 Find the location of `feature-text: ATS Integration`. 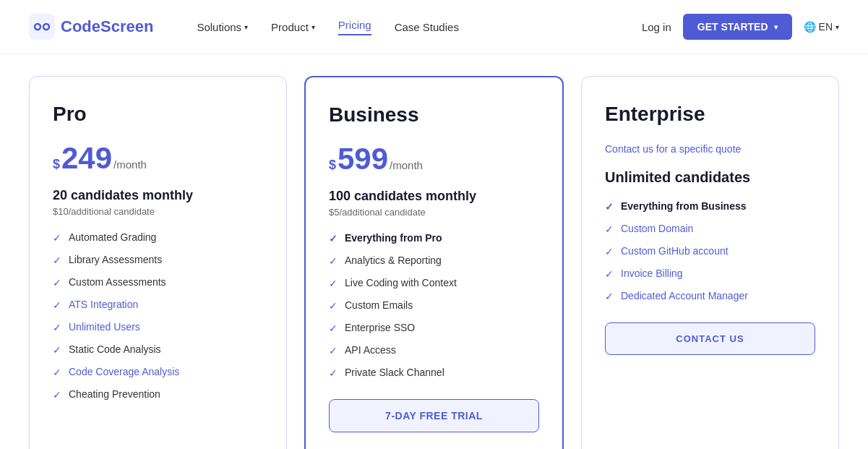

feature-text: ATS Integration is located at coordinates (103, 304).